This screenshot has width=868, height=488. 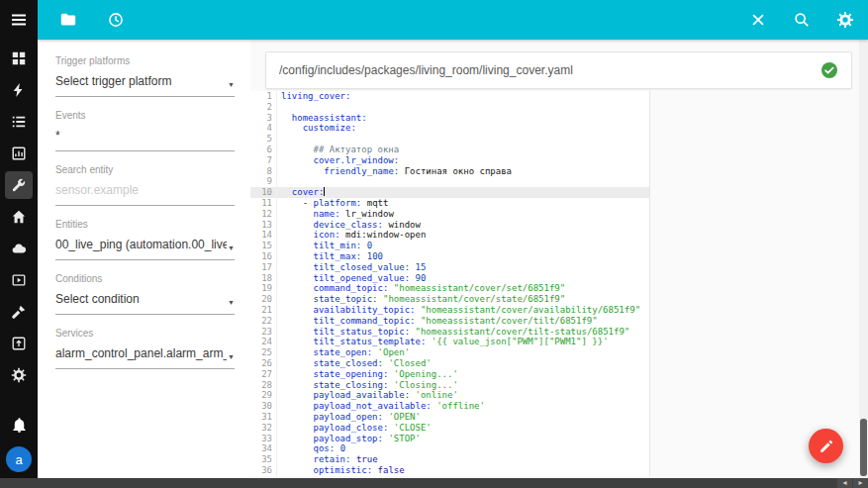 I want to click on code-line-14: 14 icon: mdi:window-open, so click(x=449, y=236).